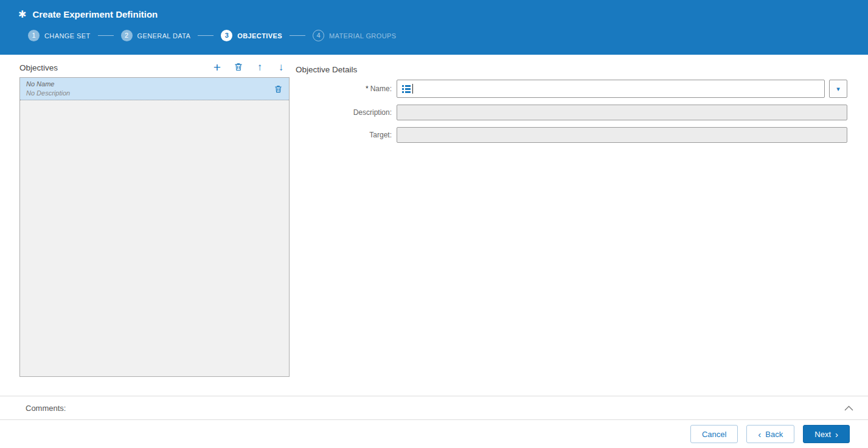 The width and height of the screenshot is (868, 448). Describe the element at coordinates (127, 35) in the screenshot. I see `step-2-number: 2` at that location.